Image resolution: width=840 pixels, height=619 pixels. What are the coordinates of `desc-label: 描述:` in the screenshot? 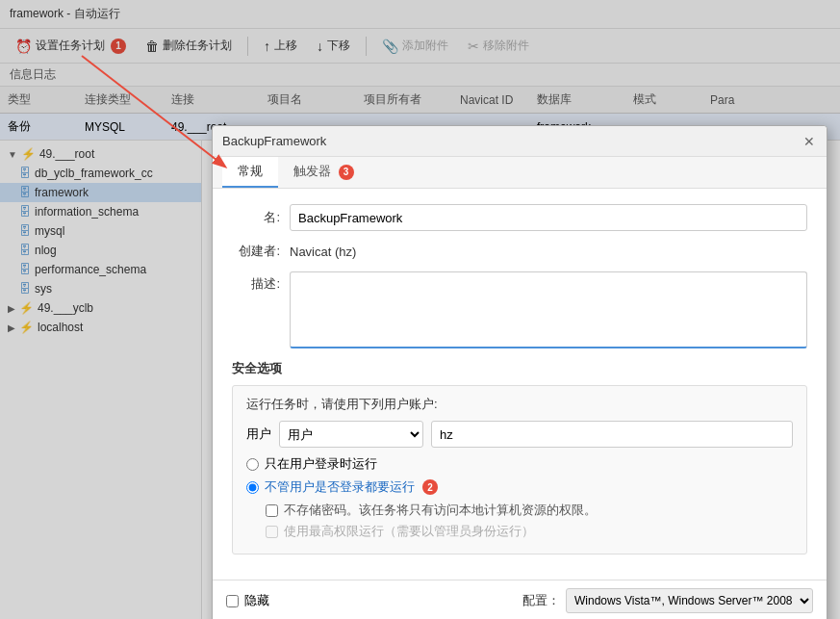 It's located at (261, 282).